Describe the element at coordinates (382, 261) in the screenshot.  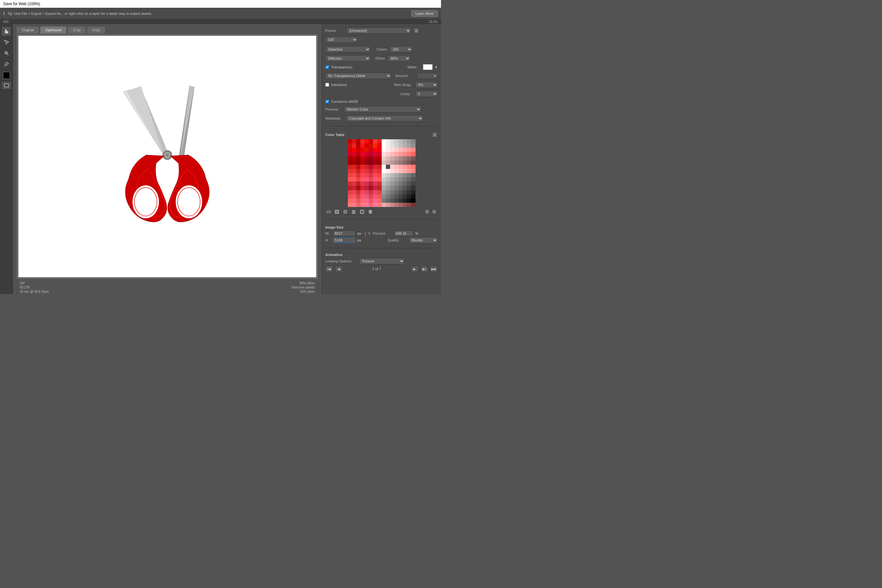
I see `looping-select: Forever Once Other...` at that location.